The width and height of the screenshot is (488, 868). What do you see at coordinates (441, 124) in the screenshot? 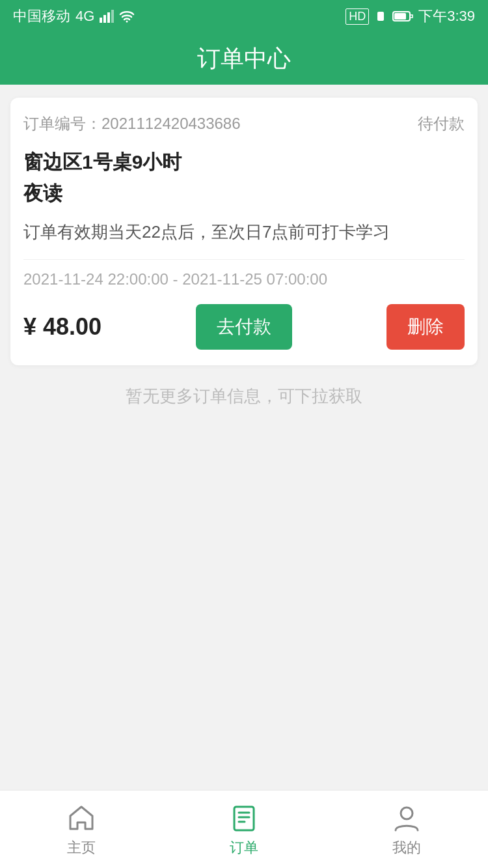
I see `order-status-badge: 待付款` at bounding box center [441, 124].